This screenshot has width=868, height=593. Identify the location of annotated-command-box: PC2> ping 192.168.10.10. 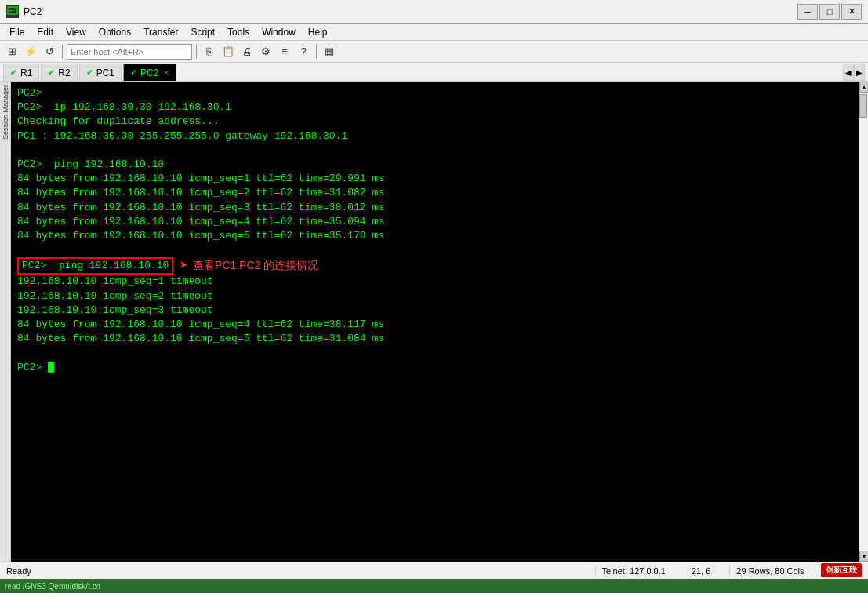
(96, 266).